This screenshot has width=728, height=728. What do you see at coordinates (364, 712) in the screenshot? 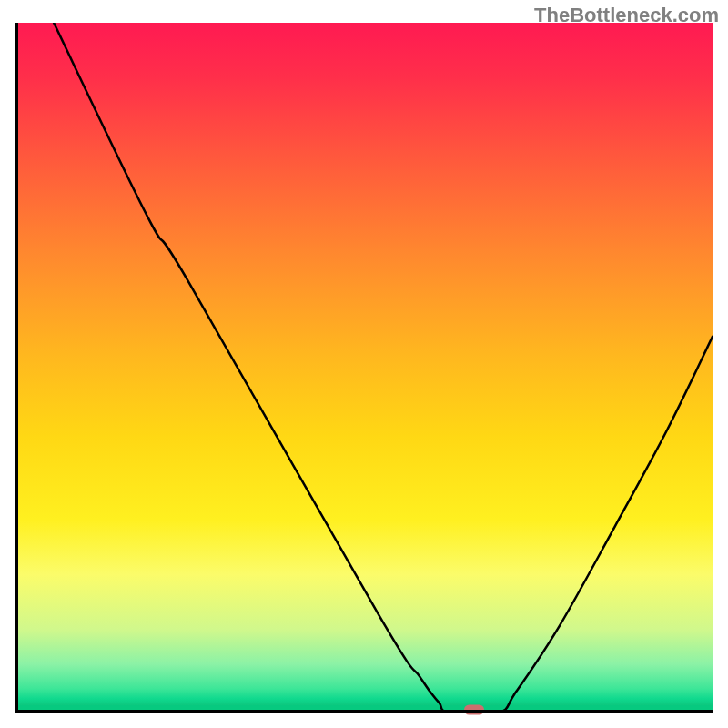
I see `x-axis` at bounding box center [364, 712].